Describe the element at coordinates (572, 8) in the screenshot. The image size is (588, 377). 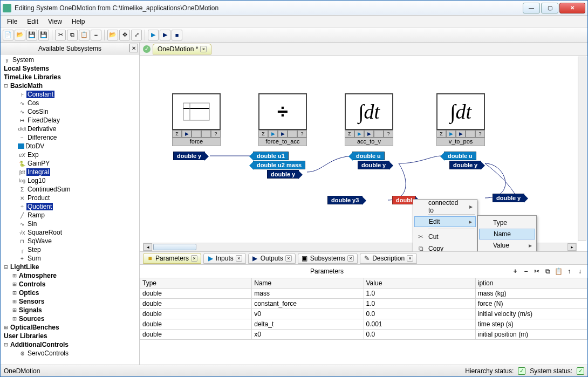
I see `close-button: ✕` at that location.